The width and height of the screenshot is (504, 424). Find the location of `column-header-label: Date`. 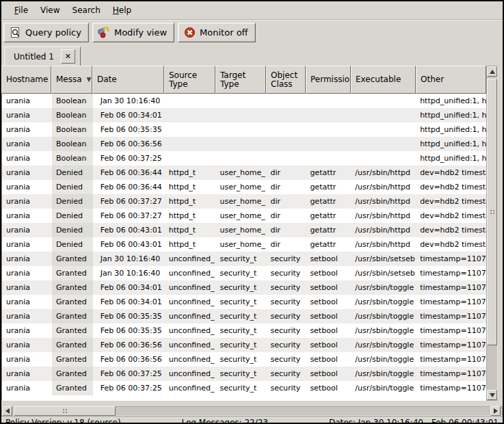

column-header-label: Date is located at coordinates (107, 79).